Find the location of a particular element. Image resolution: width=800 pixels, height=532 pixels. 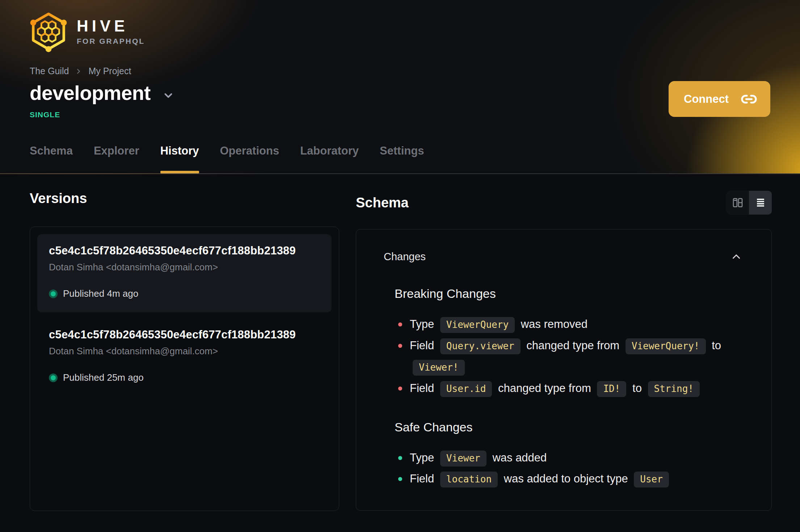

section-title: Breaking Changes is located at coordinates (568, 294).